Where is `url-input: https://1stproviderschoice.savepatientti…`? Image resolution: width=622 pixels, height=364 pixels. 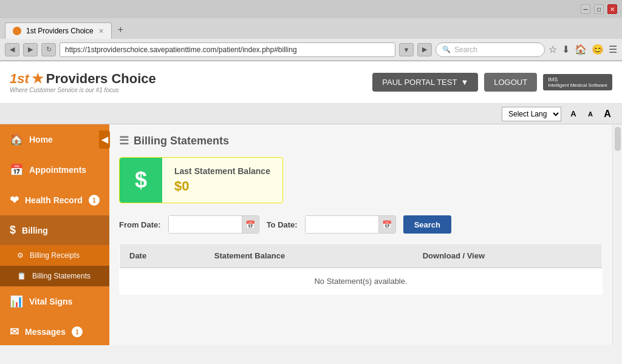 url-input: https://1stproviderschoice.savepatientti… is located at coordinates (227, 50).